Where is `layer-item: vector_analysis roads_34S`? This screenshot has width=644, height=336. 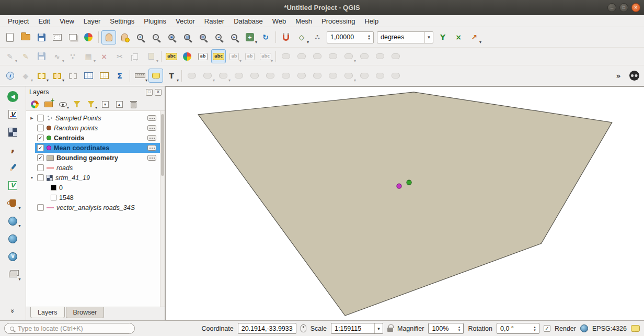 layer-item: vector_analysis roads_34S is located at coordinates (95, 207).